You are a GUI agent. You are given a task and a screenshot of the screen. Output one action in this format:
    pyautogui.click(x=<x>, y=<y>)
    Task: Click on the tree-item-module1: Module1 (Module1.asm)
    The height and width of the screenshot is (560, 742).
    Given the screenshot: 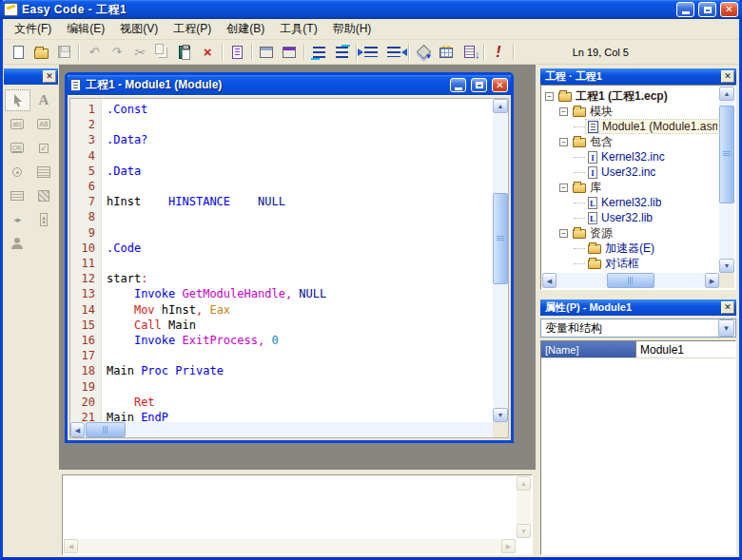 What is the action you would take?
    pyautogui.click(x=631, y=126)
    